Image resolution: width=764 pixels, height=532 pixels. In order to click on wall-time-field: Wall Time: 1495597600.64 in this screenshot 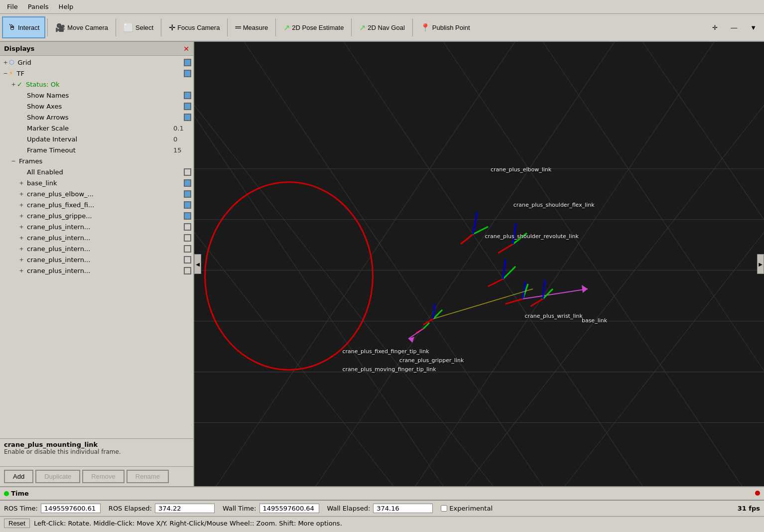, I will do `click(271, 508)`.